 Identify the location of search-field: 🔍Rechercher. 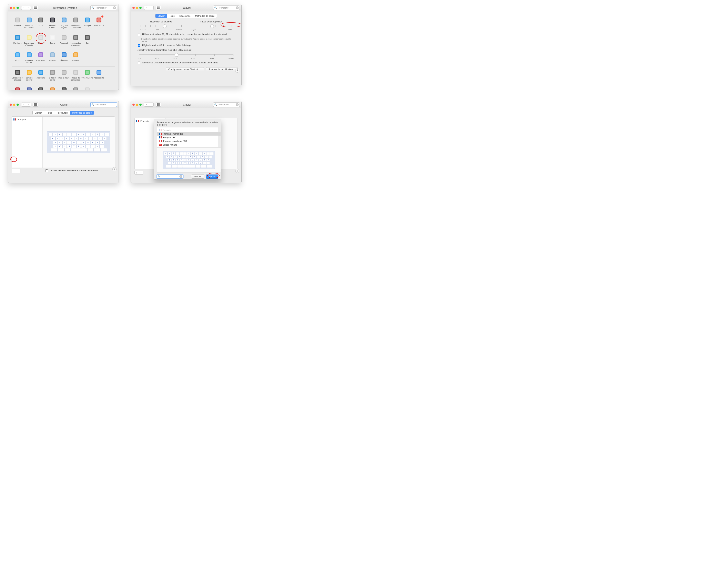
(104, 105).